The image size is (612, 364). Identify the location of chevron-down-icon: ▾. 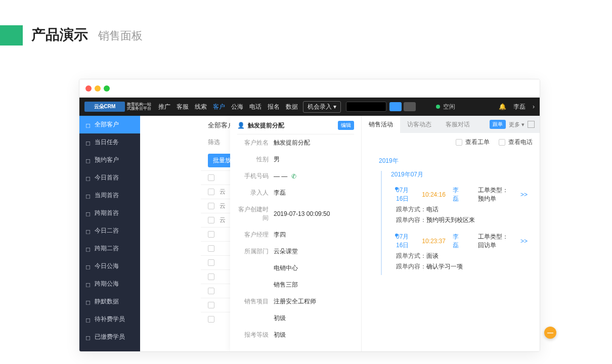
(335, 107).